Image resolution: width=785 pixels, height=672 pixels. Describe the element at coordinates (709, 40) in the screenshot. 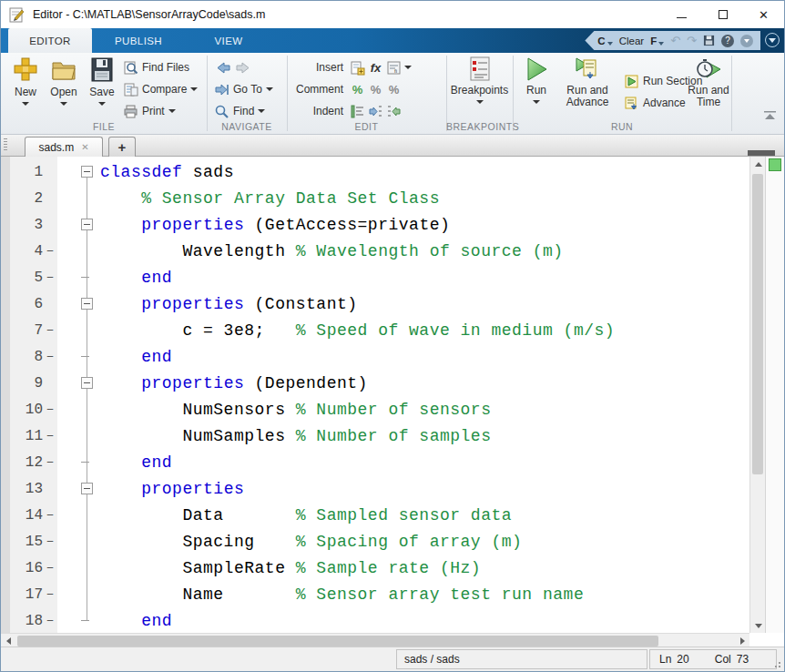

I see `save-icon` at that location.